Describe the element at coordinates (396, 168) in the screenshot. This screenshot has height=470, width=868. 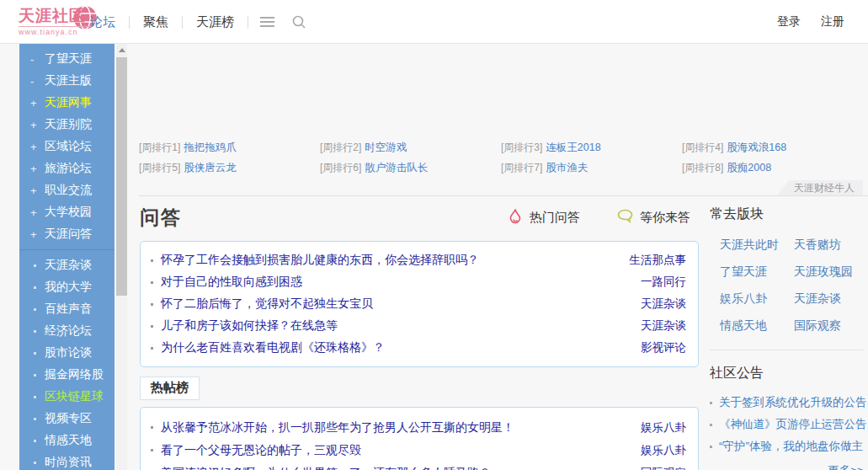
I see `ranking-link: 散户游击队长` at that location.